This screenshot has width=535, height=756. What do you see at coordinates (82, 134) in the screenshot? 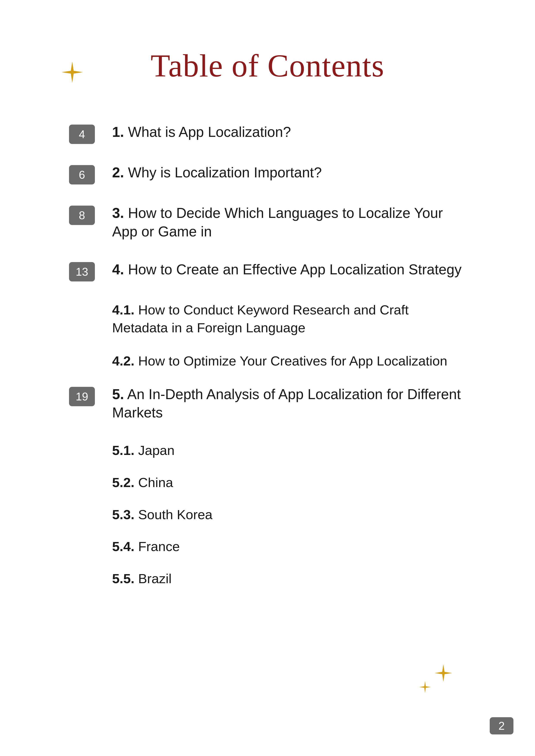
I see `page-badge-1: 4` at bounding box center [82, 134].